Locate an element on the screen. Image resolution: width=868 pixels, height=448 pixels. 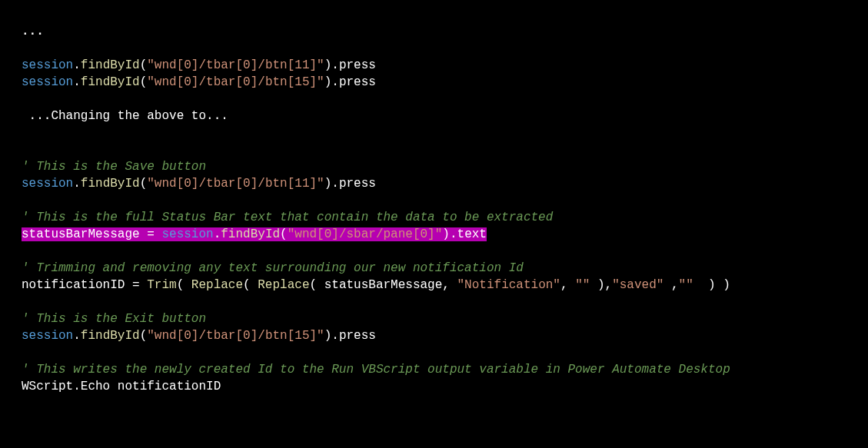
highlighted-code-line: statusBarMessage = session.findById("wnd… is located at coordinates (434, 234).